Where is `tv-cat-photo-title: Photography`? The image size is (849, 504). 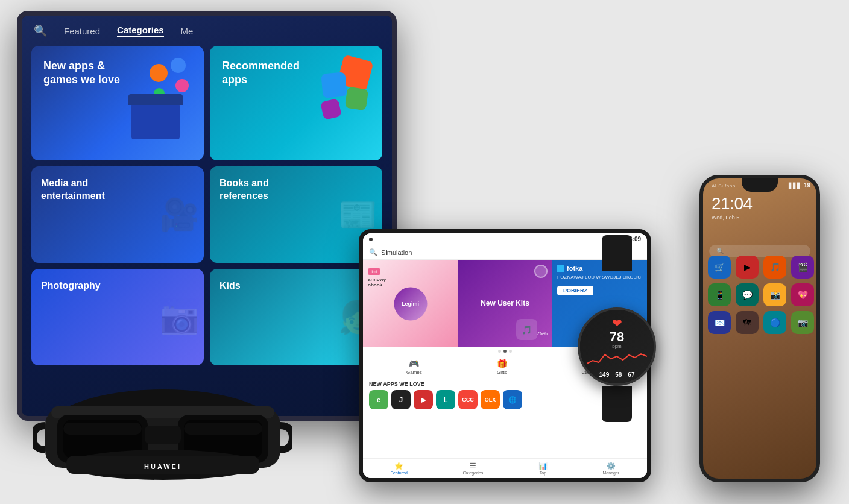
tv-cat-photo-title: Photography is located at coordinates (80, 286).